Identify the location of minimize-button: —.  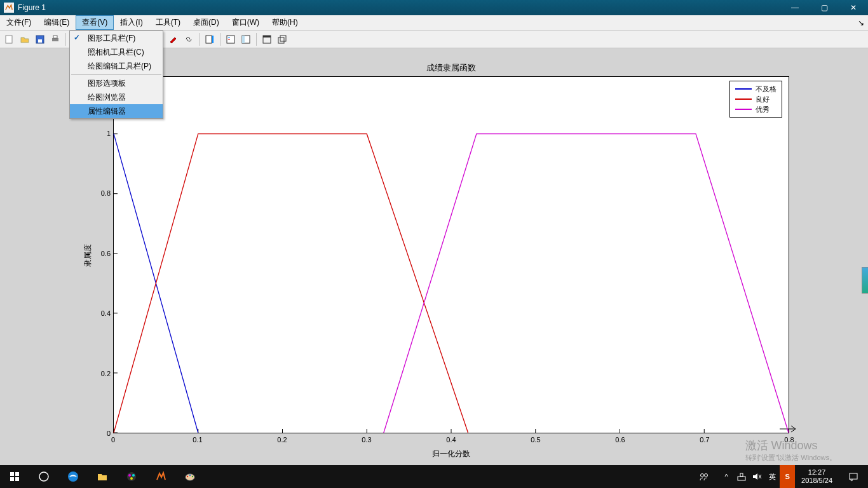
(795, 8).